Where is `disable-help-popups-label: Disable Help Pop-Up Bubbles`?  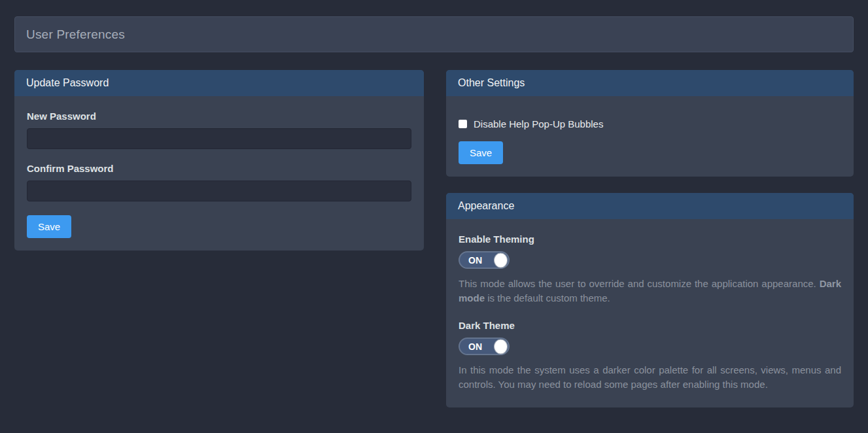
disable-help-popups-label: Disable Help Pop-Up Bubbles is located at coordinates (538, 124).